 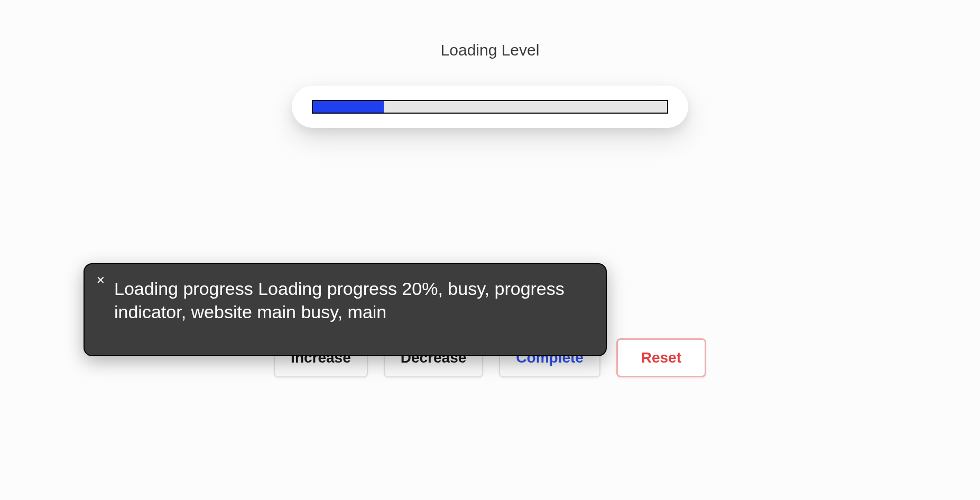 What do you see at coordinates (661, 358) in the screenshot?
I see `reset-button: Reset` at bounding box center [661, 358].